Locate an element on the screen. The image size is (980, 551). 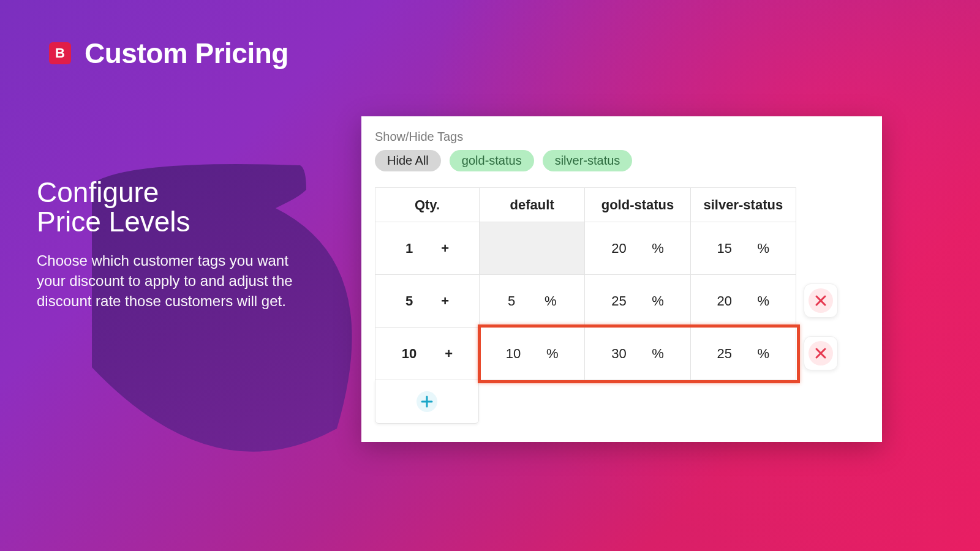
table-row: 1+ 20% 15% is located at coordinates (586, 249).